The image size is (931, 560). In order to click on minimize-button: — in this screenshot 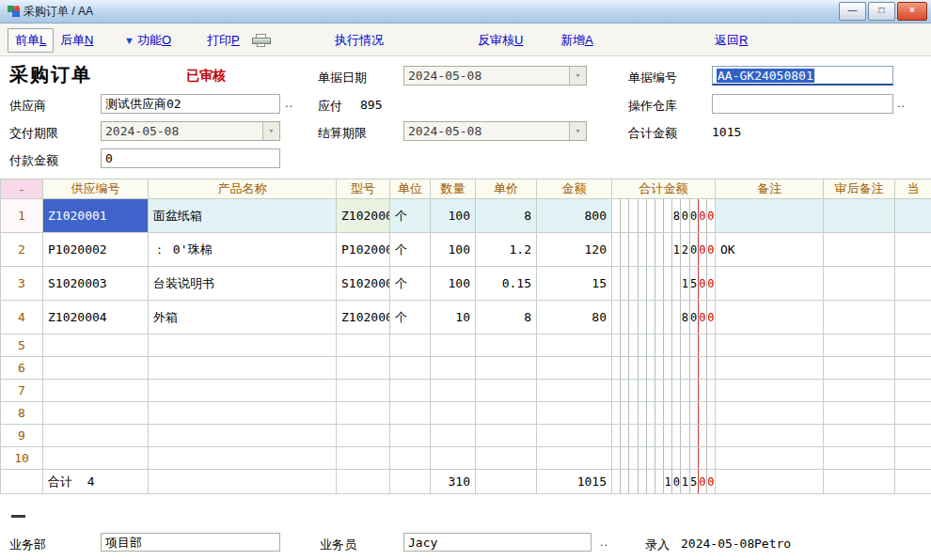, I will do `click(852, 11)`.